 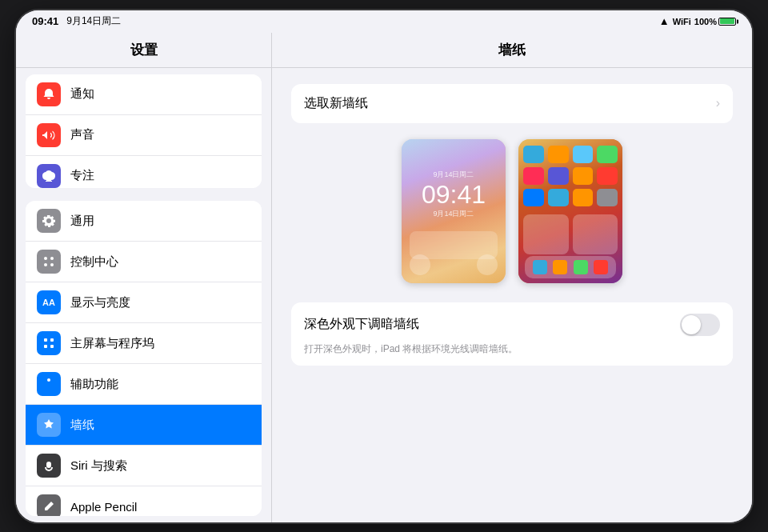 I want to click on sidebar-group-1: 通知 声音 专注 屏幕, so click(x=144, y=131).